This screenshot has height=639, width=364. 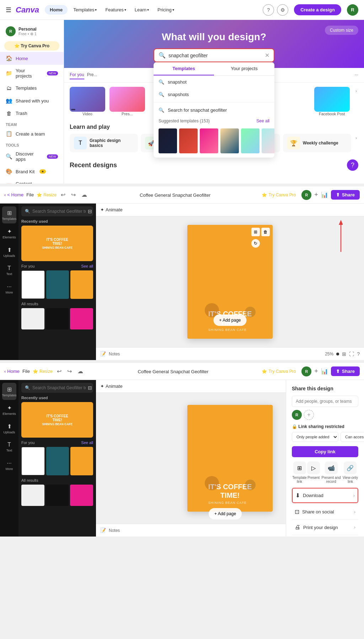 What do you see at coordinates (87, 443) in the screenshot?
I see `for-you-see-all-p3: See all` at bounding box center [87, 443].